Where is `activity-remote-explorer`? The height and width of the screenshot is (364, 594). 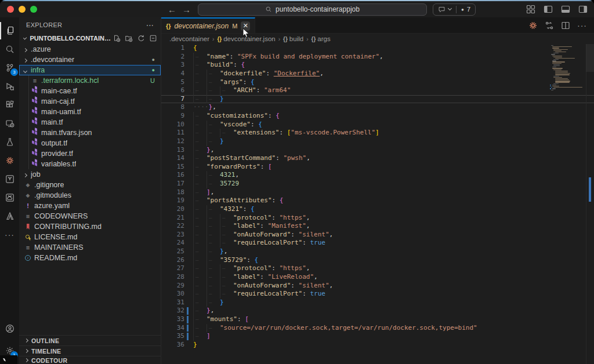
activity-remote-explorer is located at coordinates (9, 123).